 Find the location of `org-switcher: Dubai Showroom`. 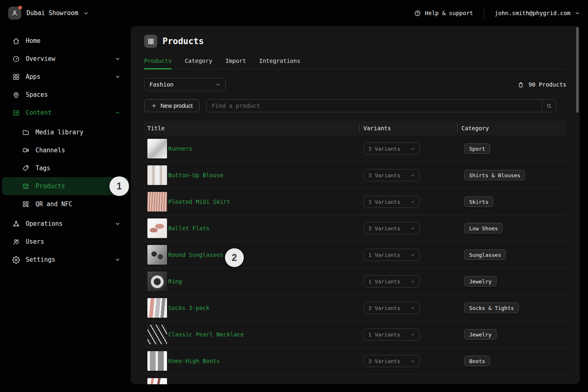

org-switcher: Dubai Showroom is located at coordinates (48, 13).